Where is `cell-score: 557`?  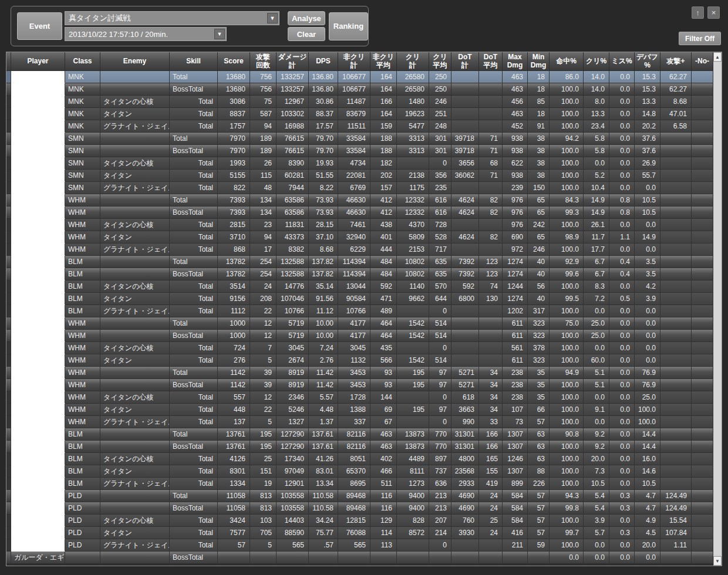 cell-score: 557 is located at coordinates (234, 398).